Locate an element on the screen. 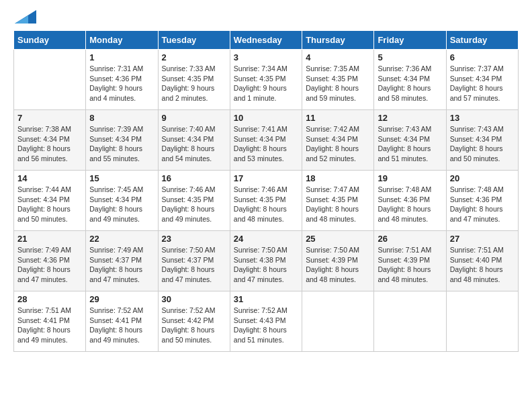  day-info: Sunrise: 7:42 AMSunset: 4:34 PMDaylight:… is located at coordinates (338, 144).